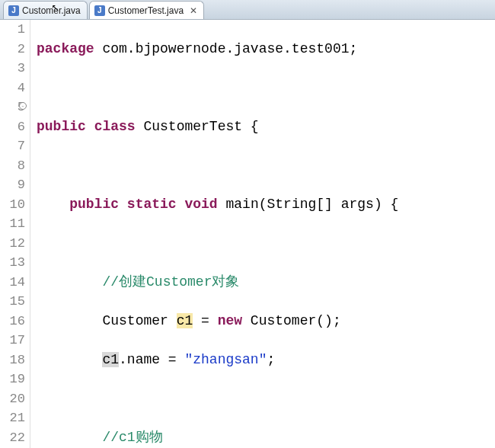 The image size is (495, 448). I want to click on line-number: 4, so click(12, 88).